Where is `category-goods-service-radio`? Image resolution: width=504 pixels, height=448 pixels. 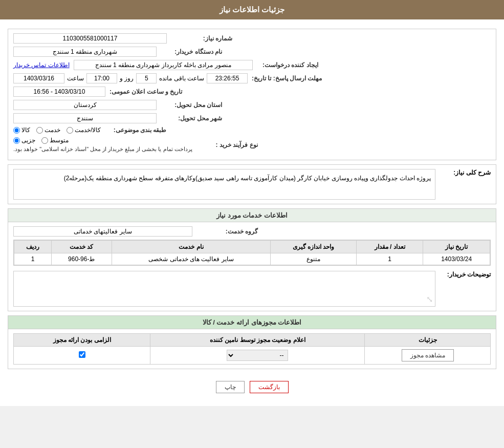
category-goods-service-radio is located at coordinates (70, 130).